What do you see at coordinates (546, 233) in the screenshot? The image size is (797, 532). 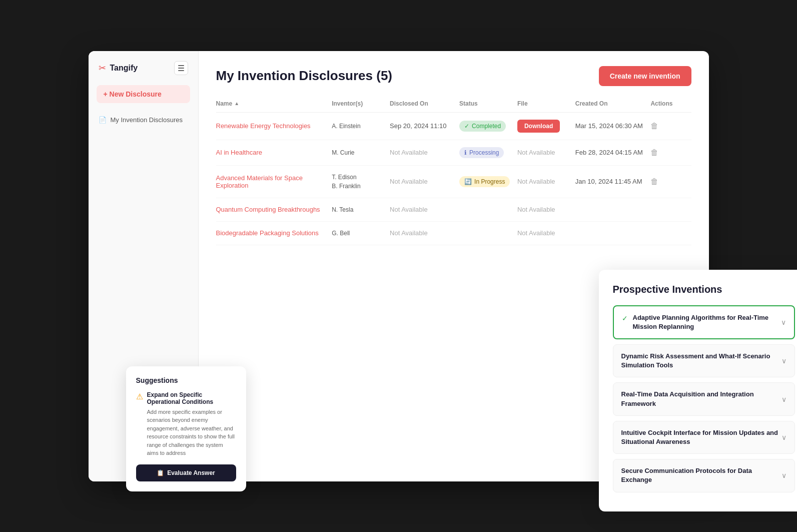 I see `file-5: Not Available` at bounding box center [546, 233].